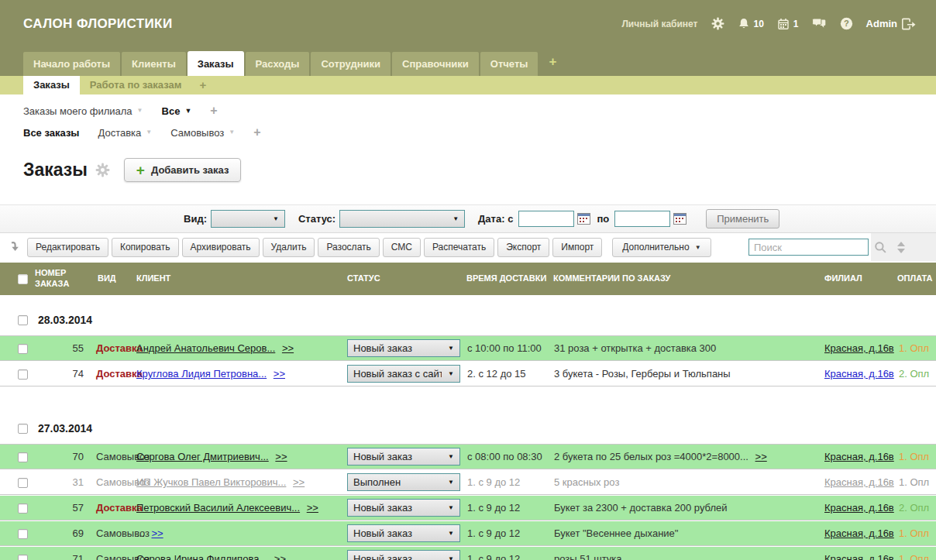 The height and width of the screenshot is (560, 936). I want to click on filter-all: Все ▼, so click(177, 112).